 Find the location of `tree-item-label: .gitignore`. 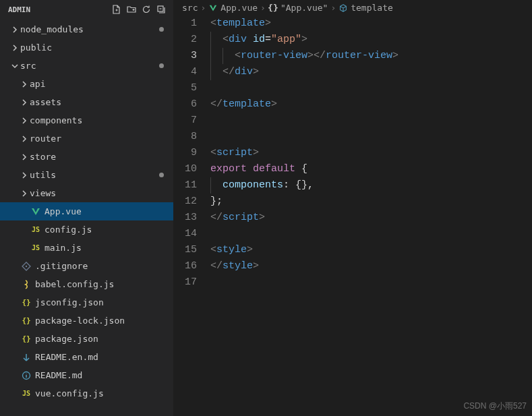

tree-item-label: .gitignore is located at coordinates (101, 266).